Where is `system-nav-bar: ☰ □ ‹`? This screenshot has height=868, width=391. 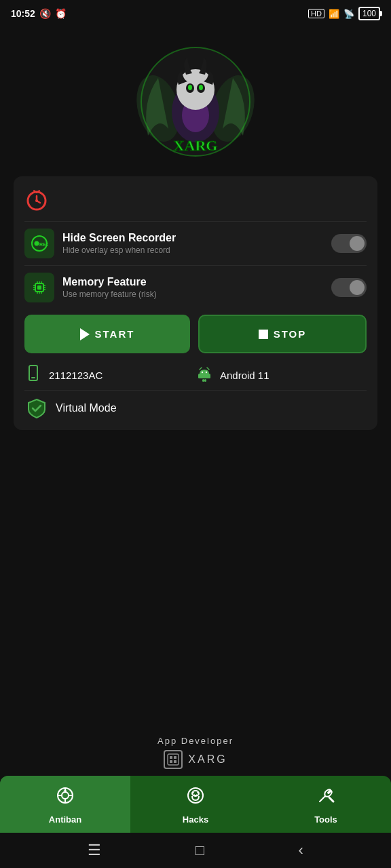 system-nav-bar: ☰ □ ‹ is located at coordinates (196, 850).